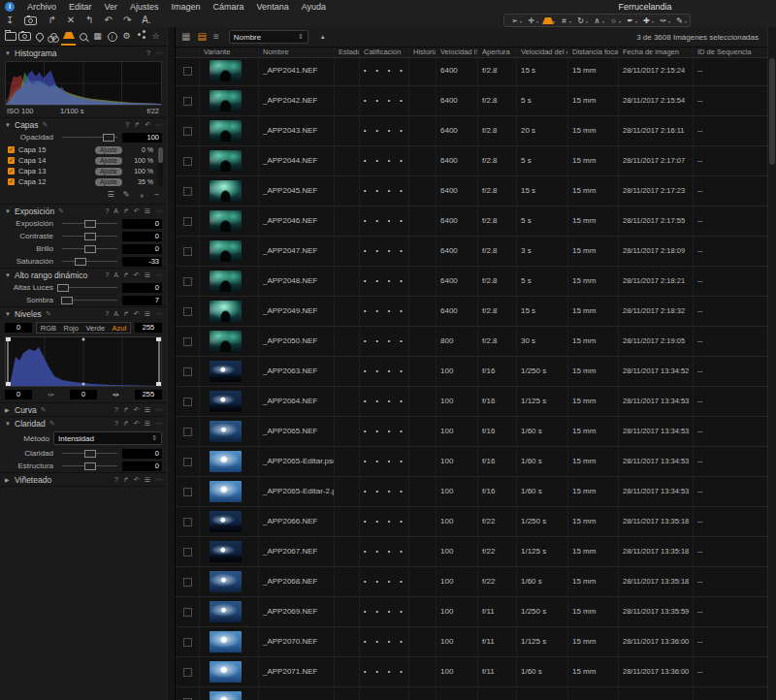 The width and height of the screenshot is (776, 700). I want to click on levels-shadow-value: 0, so click(18, 395).